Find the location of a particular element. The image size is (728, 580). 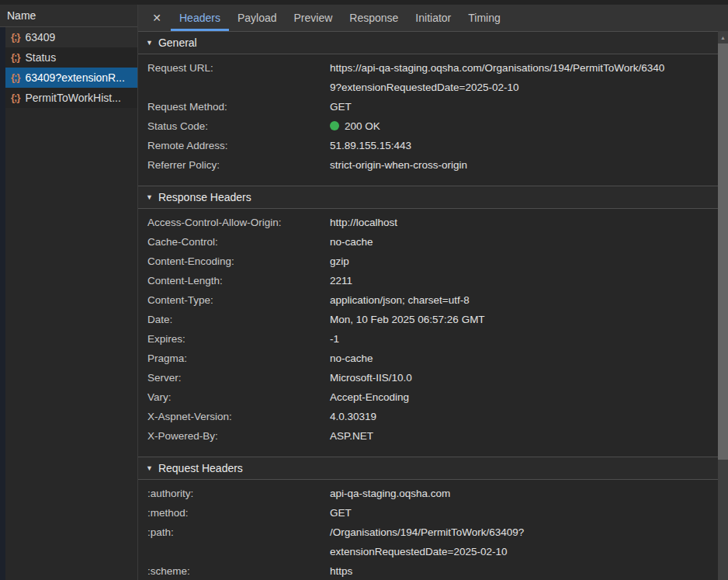

header-value: 2211 is located at coordinates (524, 281).